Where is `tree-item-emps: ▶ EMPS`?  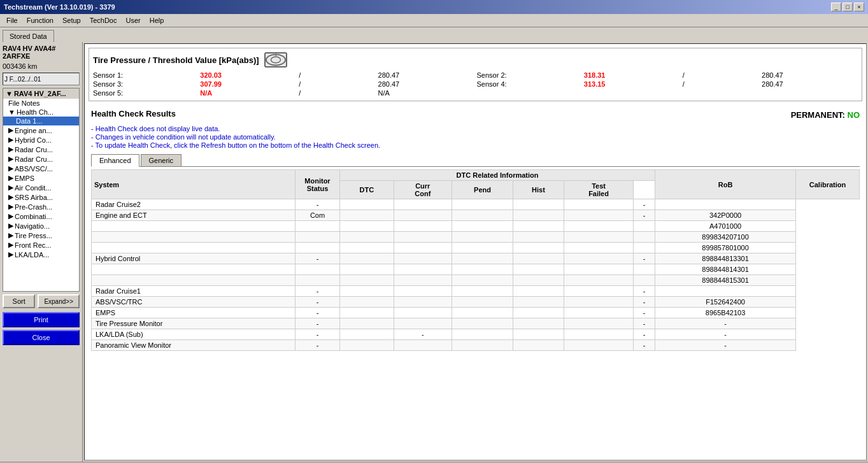 tree-item-emps: ▶ EMPS is located at coordinates (41, 178).